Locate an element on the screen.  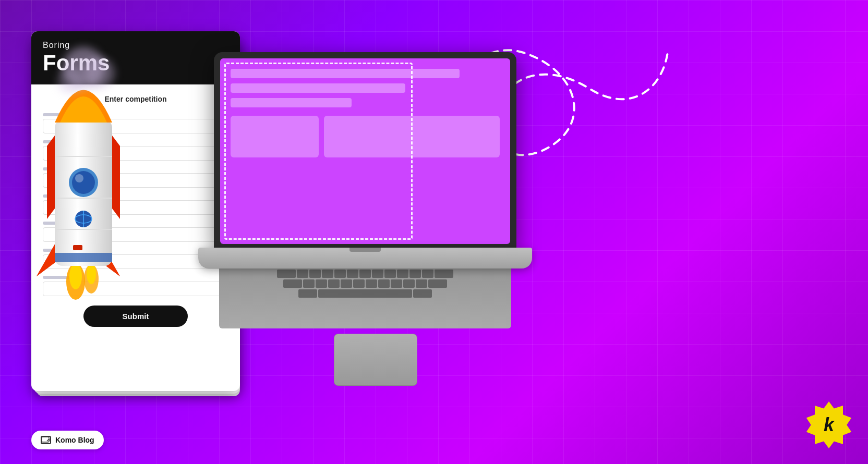
screen-cards-row is located at coordinates (365, 137).